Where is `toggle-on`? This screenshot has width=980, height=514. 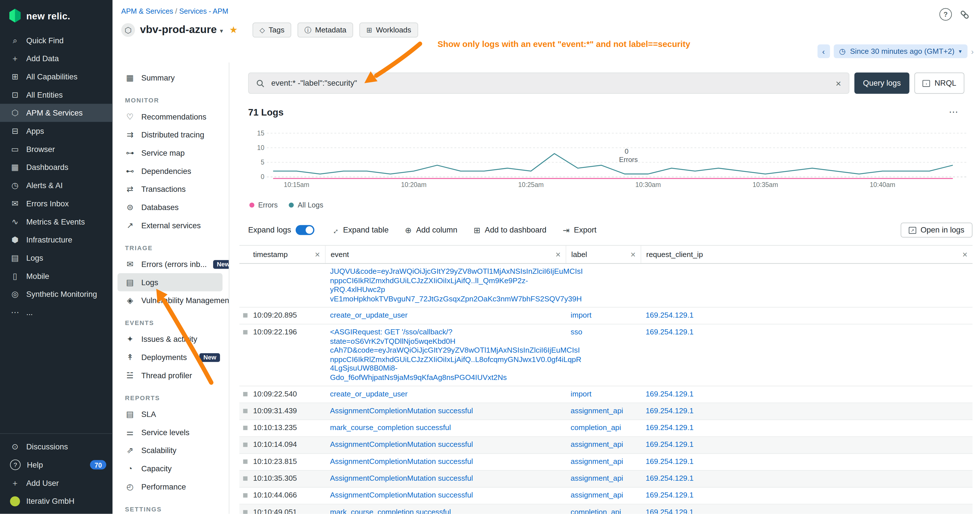
toggle-on is located at coordinates (305, 230).